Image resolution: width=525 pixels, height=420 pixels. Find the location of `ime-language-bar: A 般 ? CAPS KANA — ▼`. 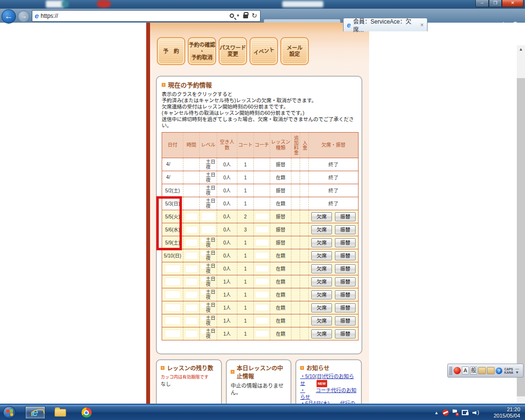

ime-language-bar: A 般 ? CAPS KANA — ▼ is located at coordinates (485, 370).